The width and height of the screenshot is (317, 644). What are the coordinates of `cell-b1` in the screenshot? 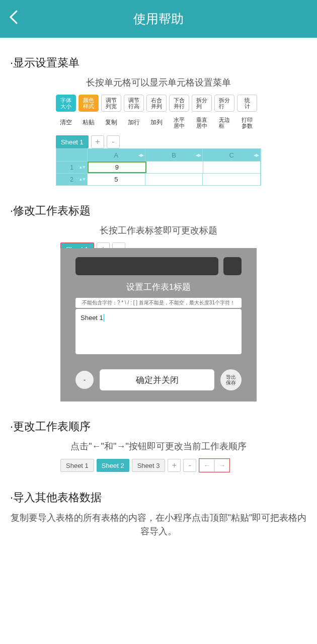 It's located at (175, 167).